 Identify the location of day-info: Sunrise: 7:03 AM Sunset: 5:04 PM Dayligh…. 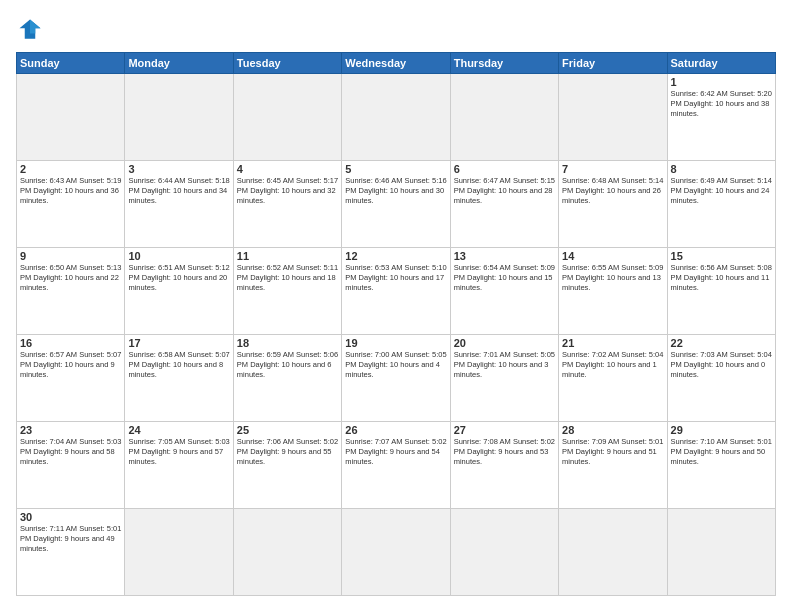
(722, 365).